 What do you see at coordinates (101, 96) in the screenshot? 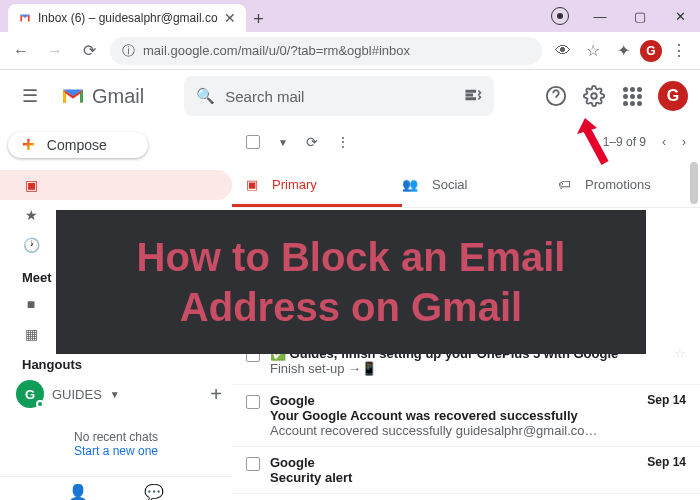
I see `gmail-logo: Gmail` at bounding box center [101, 96].